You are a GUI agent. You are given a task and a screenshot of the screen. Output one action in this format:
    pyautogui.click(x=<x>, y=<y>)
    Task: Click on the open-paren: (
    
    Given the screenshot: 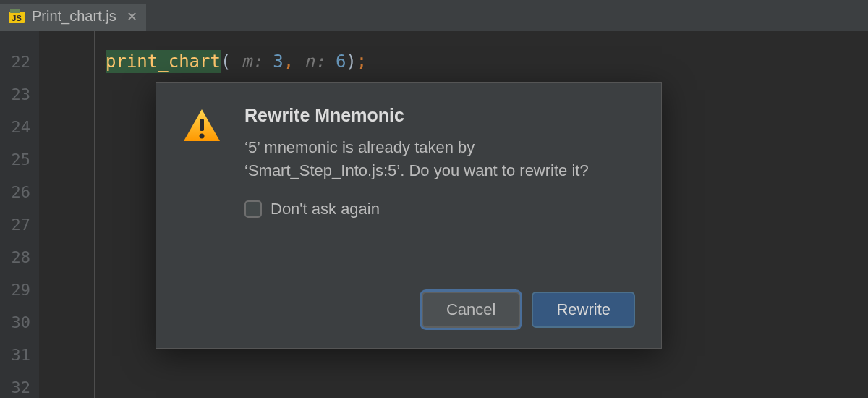 What is the action you would take?
    pyautogui.click(x=226, y=62)
    